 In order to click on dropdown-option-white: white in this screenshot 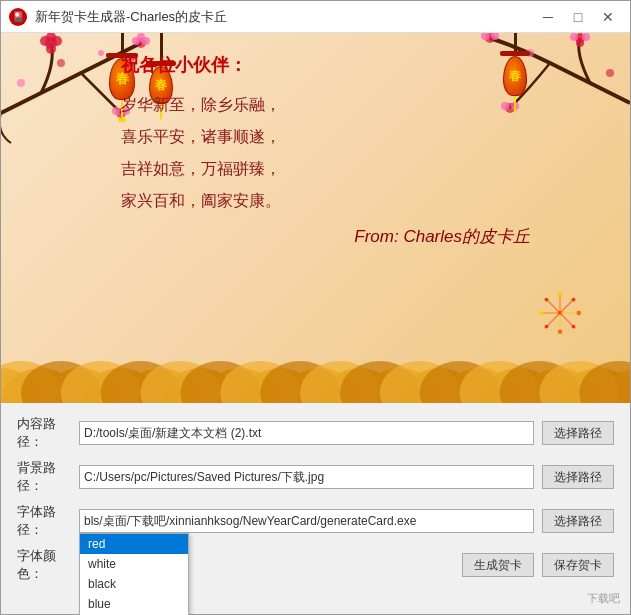, I will do `click(134, 564)`.